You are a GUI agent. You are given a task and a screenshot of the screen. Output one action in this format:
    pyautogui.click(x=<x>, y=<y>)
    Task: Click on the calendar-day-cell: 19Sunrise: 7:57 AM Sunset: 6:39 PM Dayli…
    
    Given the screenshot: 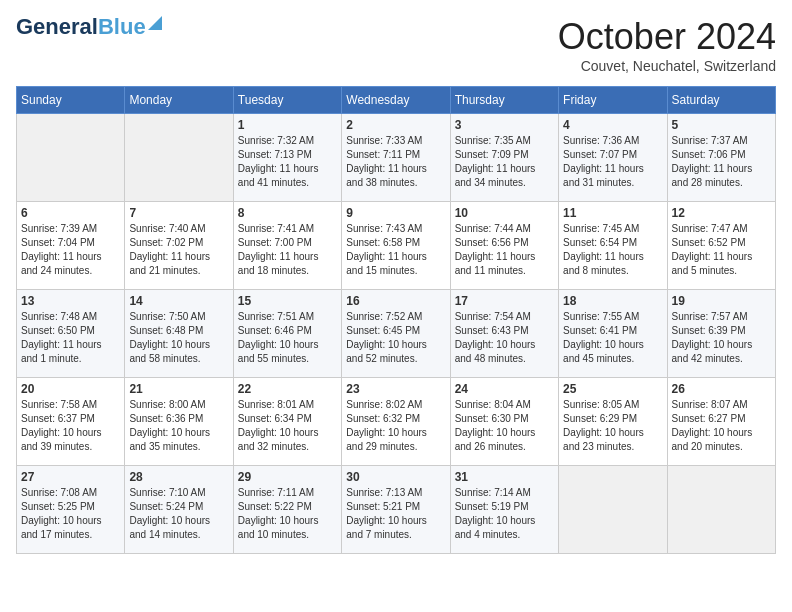 What is the action you would take?
    pyautogui.click(x=721, y=334)
    